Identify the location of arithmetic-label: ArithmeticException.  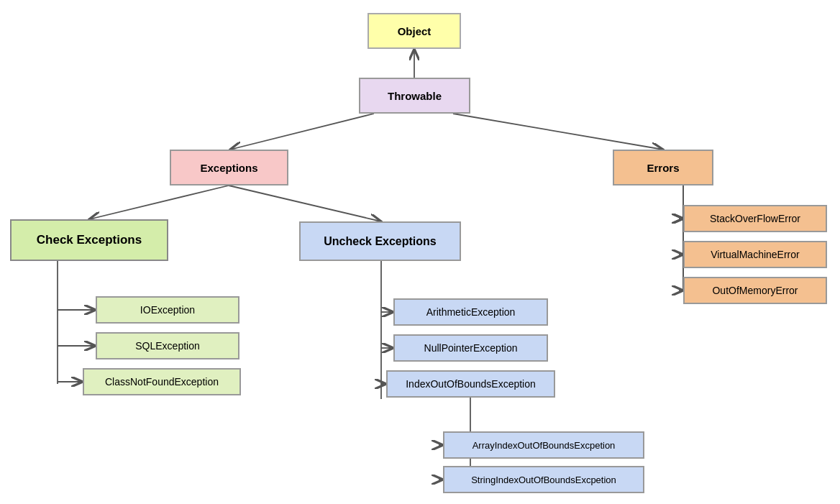
(471, 312).